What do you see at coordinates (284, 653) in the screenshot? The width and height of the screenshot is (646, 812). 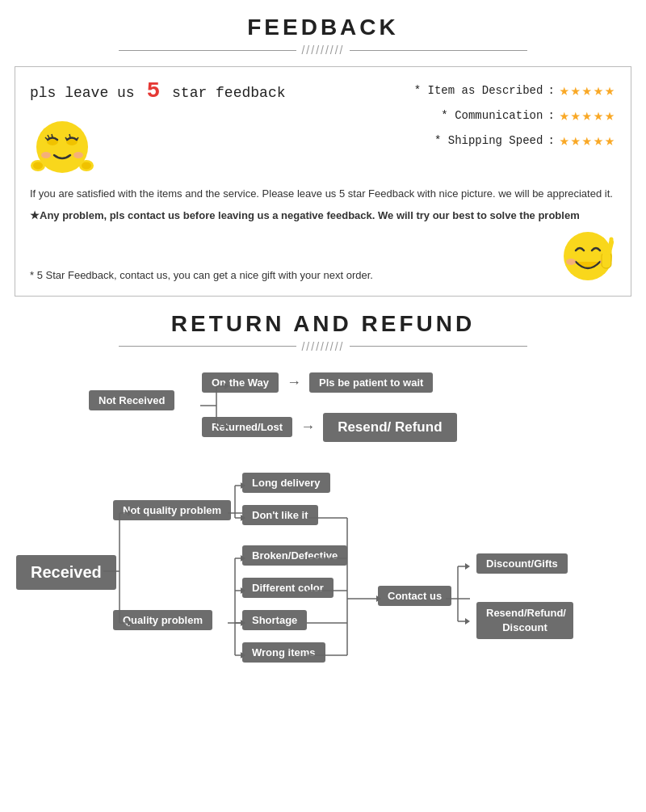 I see `wrong-items-box: Wrong items` at bounding box center [284, 653].